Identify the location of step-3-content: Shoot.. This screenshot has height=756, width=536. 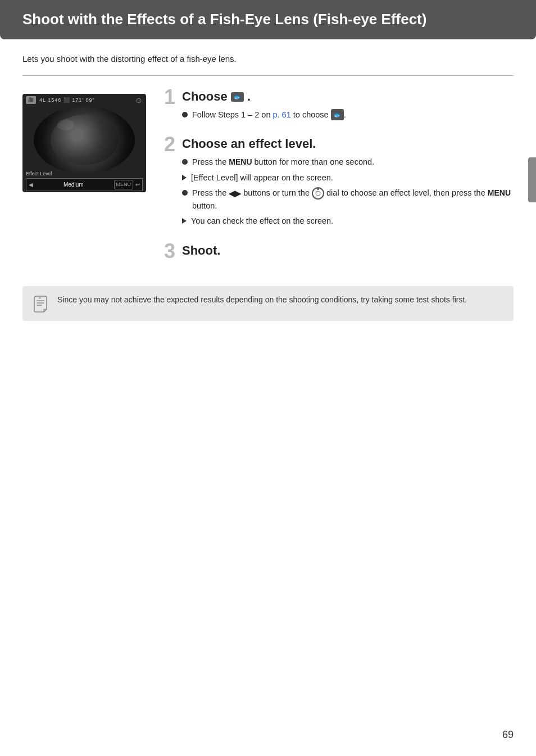
(348, 253).